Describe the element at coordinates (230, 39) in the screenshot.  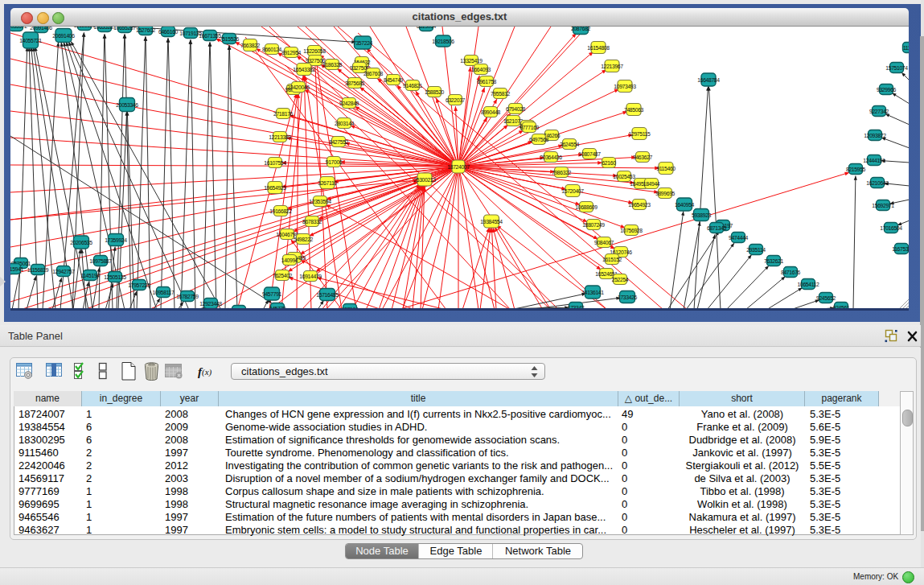
I see `svg-text: 7515526` at that location.